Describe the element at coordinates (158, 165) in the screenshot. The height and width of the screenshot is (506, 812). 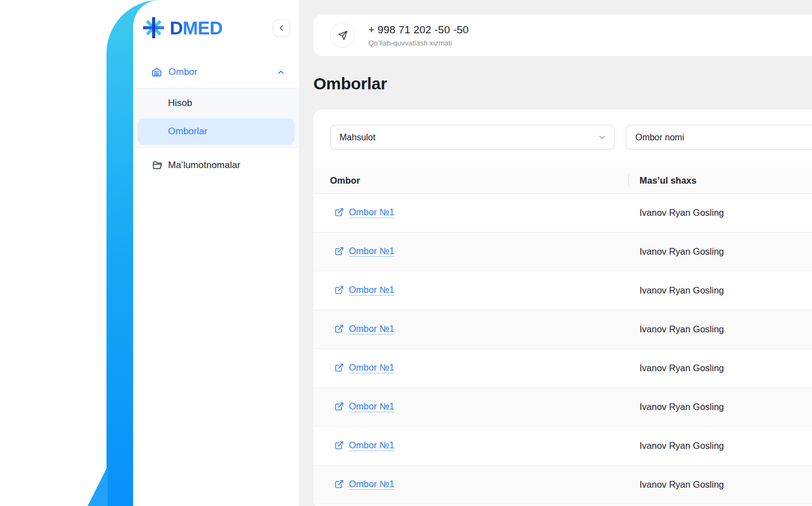
I see `folder-open-icon` at that location.